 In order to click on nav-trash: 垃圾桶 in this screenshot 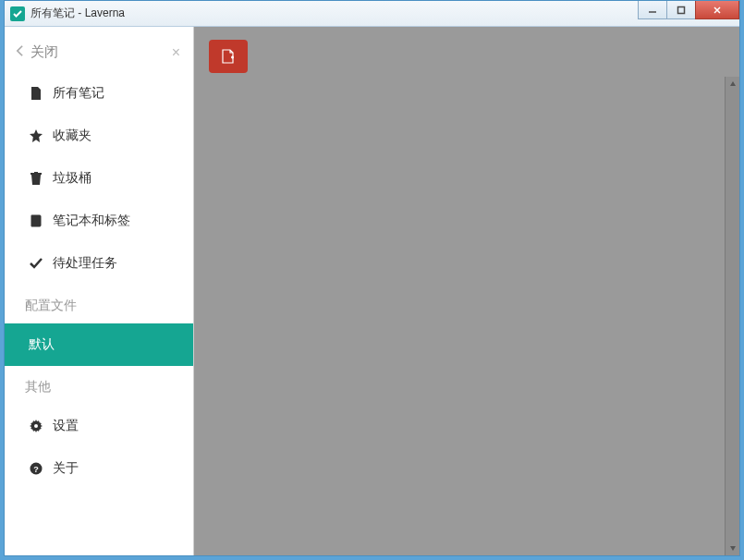, I will do `click(99, 178)`.